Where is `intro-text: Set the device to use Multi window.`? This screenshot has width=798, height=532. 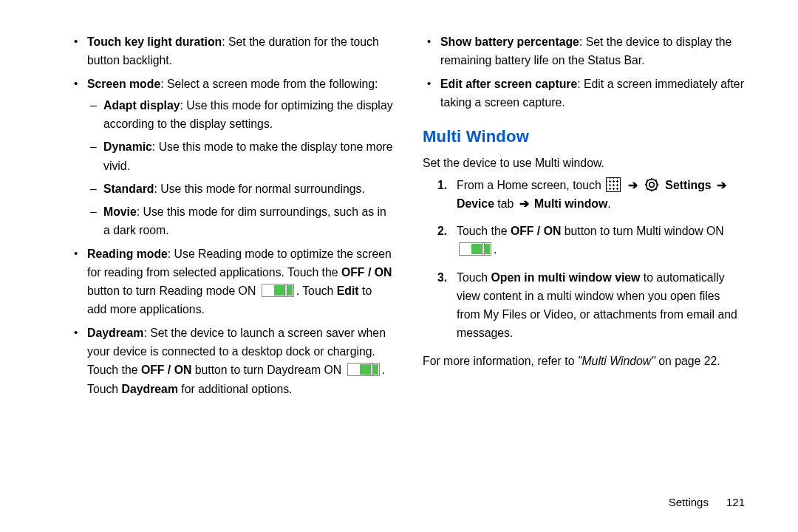 intro-text: Set the device to use Multi window. is located at coordinates (584, 163).